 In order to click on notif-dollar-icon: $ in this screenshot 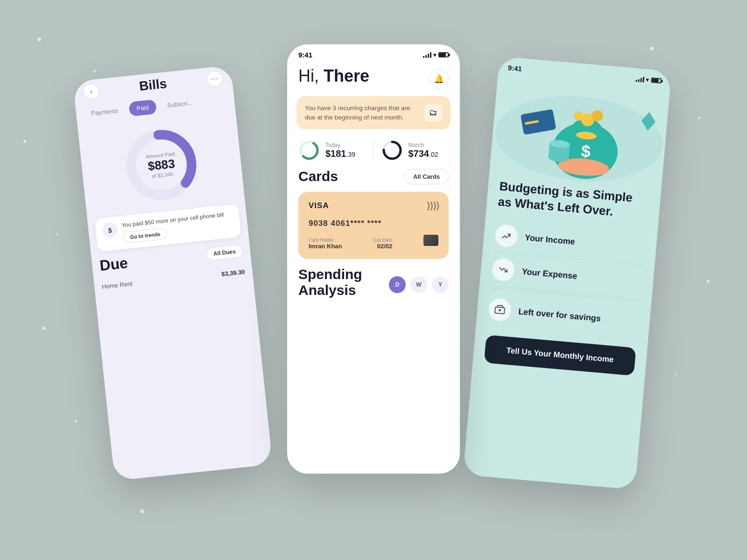, I will do `click(110, 231)`.